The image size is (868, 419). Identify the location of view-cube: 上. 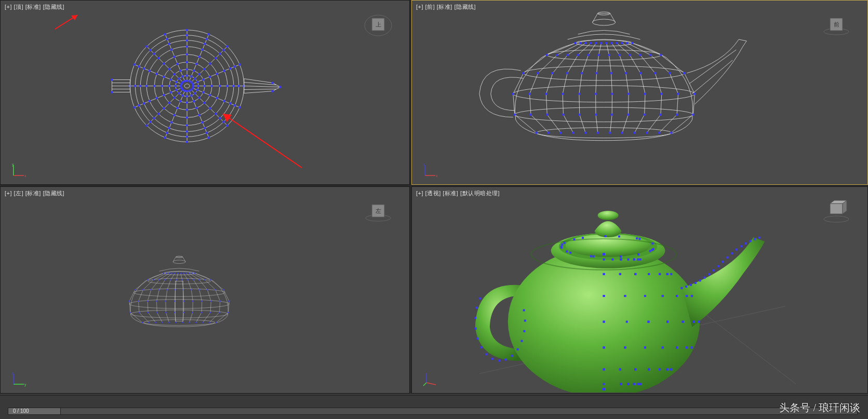
(378, 24).